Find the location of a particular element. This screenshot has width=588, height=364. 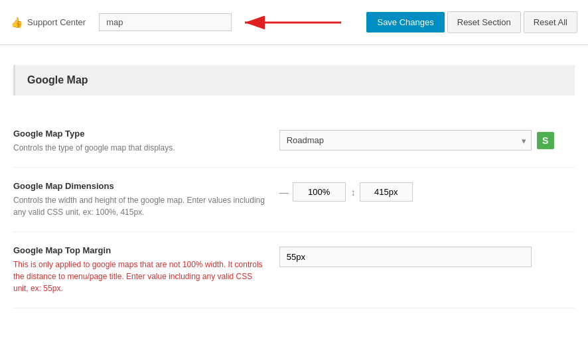

reset-section-button: Reset Section is located at coordinates (484, 23).